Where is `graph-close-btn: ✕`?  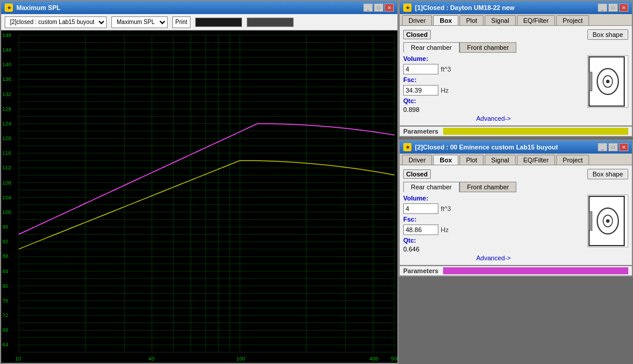
graph-close-btn: ✕ is located at coordinates (389, 8).